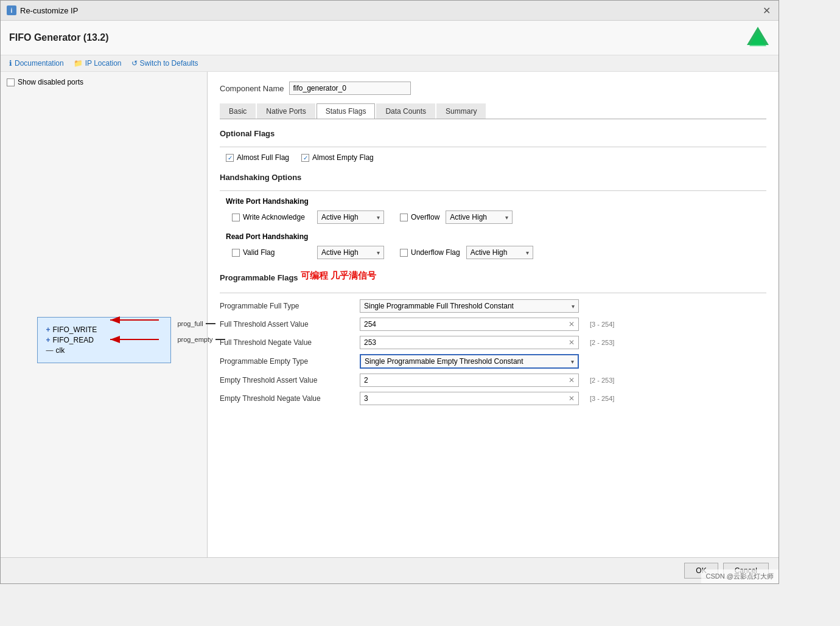 Image resolution: width=840 pixels, height=626 pixels. Describe the element at coordinates (602, 324) in the screenshot. I see `full-assert-range: [3 - 254]` at that location.